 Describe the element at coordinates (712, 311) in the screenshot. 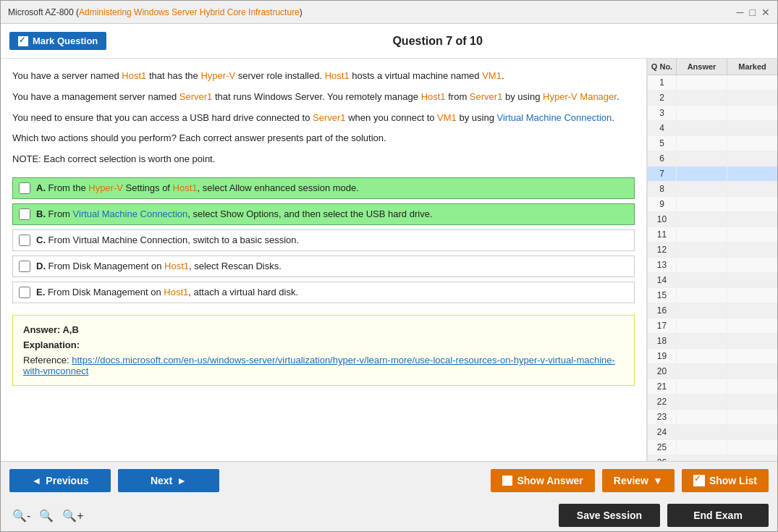

I see `sidebar-row: 16` at that location.